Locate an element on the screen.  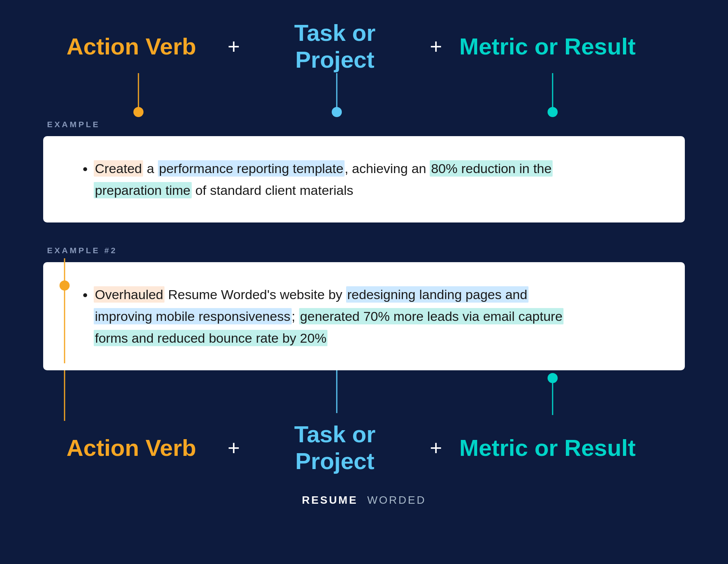
action-verb-label: Action Verb is located at coordinates (131, 47).